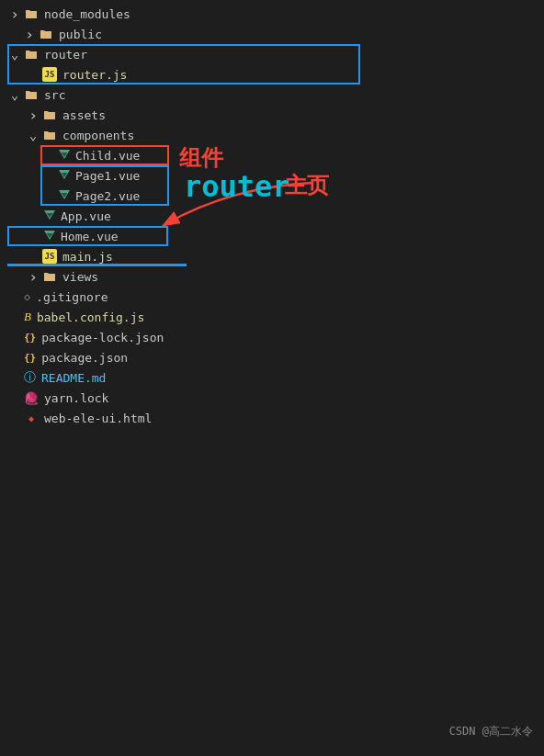  Describe the element at coordinates (272, 378) in the screenshot. I see `tree-item-readme: ⓘ README.md` at that location.